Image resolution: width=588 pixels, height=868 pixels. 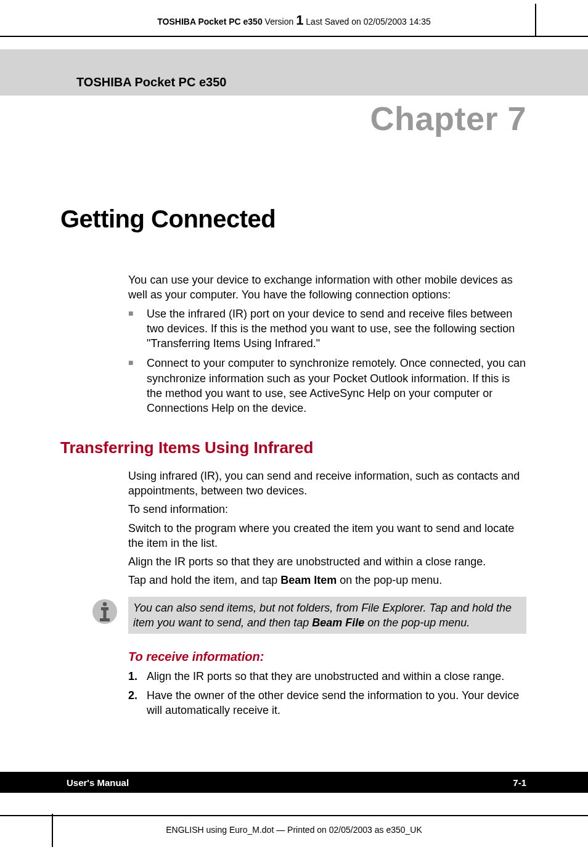 What do you see at coordinates (294, 73) in the screenshot?
I see `gray-banner: TOSHIBA Pocket PC e350` at bounding box center [294, 73].